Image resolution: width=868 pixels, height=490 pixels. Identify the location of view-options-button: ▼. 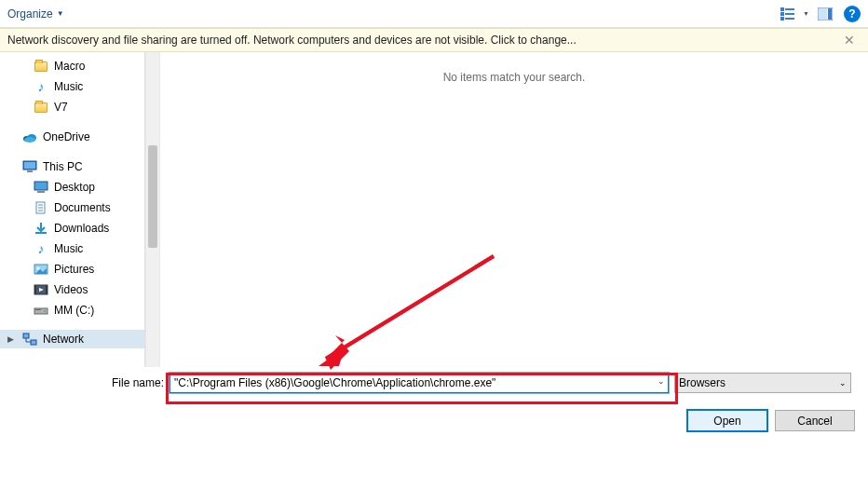
(792, 14).